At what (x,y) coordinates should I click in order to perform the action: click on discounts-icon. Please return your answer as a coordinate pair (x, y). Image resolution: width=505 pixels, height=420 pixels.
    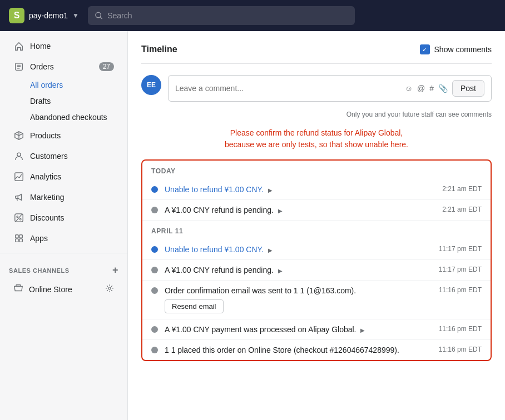
    Looking at the image, I should click on (19, 218).